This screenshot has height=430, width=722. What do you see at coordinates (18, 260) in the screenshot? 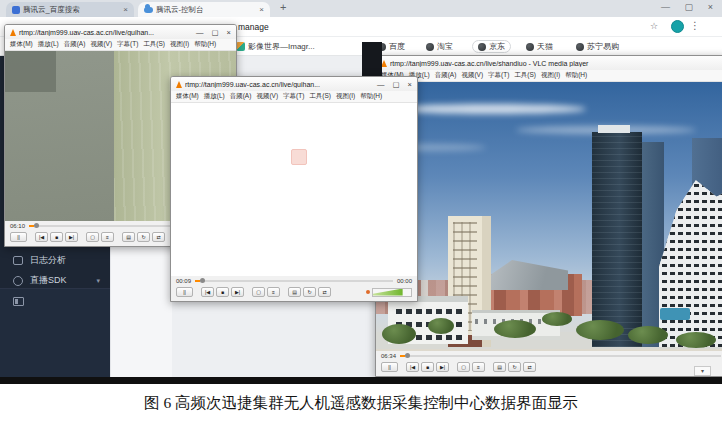
I see `log-analysis-icon` at bounding box center [18, 260].